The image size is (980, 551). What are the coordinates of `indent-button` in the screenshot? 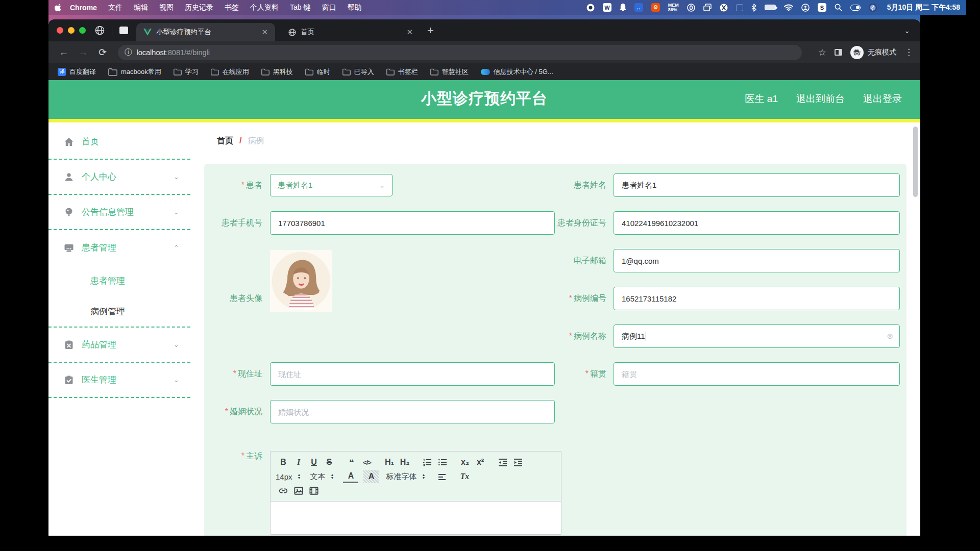 It's located at (518, 462).